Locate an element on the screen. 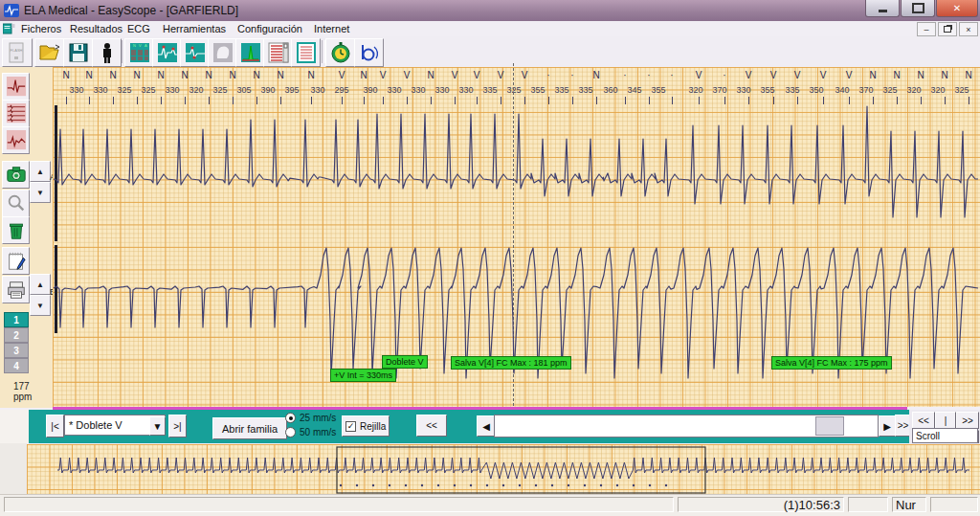 This screenshot has height=516, width=980. scroll-mode-value: Scroll is located at coordinates (928, 437).